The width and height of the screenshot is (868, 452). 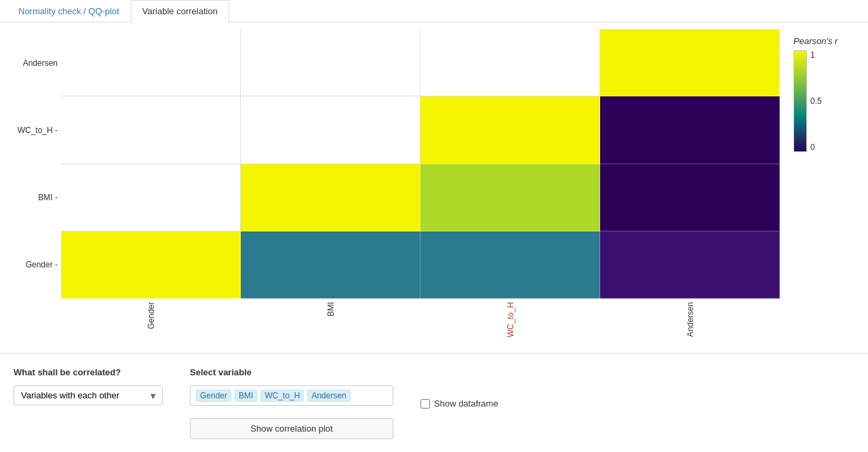 What do you see at coordinates (282, 396) in the screenshot?
I see `var-tag-wctoh: WC_to_H` at bounding box center [282, 396].